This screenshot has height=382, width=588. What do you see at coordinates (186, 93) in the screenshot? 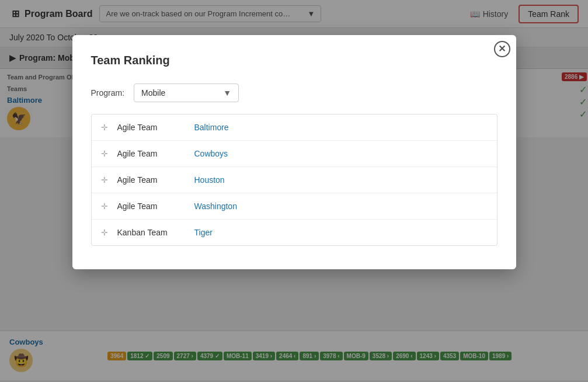
I see `program-select: Mobile ▼` at bounding box center [186, 93].